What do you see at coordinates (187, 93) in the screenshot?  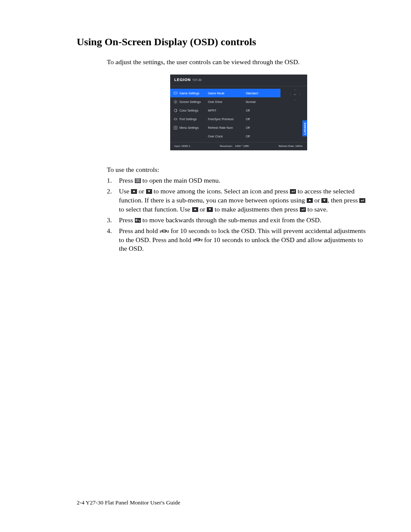 I see `osd-sidebar-item: Game Settings` at bounding box center [187, 93].